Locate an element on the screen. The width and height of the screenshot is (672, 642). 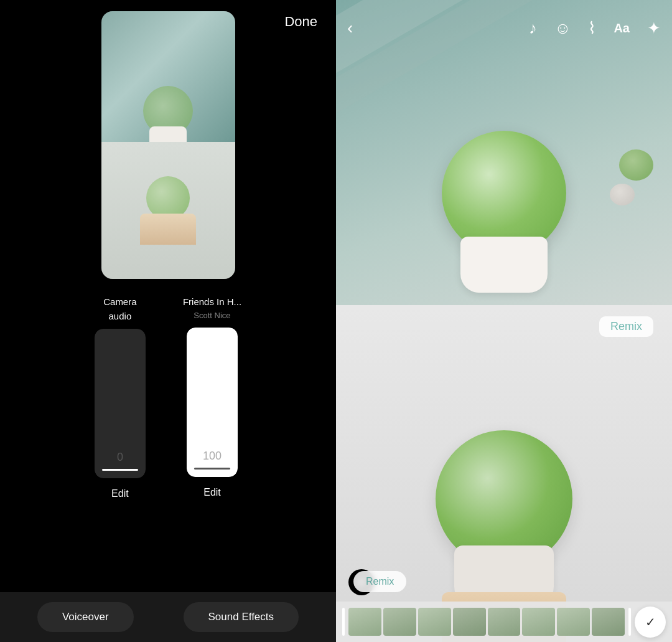
remix-badge-top: Remix is located at coordinates (626, 326).